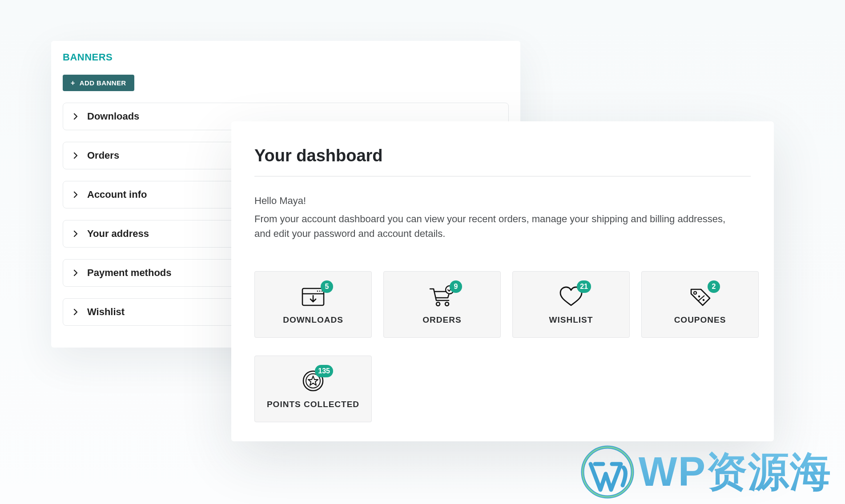 This screenshot has height=504, width=845. What do you see at coordinates (117, 195) in the screenshot?
I see `accordion-item-label: Account info` at bounding box center [117, 195].